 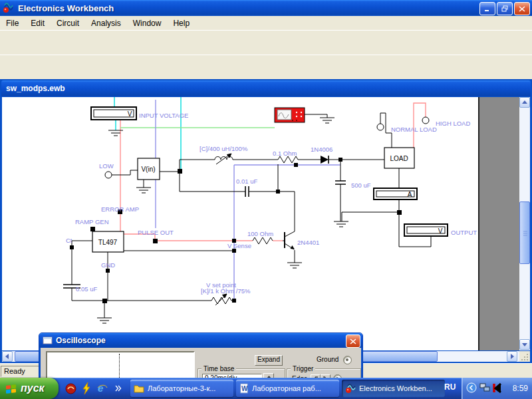 What do you see at coordinates (86, 388) in the screenshot?
I see `lightning-icon` at bounding box center [86, 388].